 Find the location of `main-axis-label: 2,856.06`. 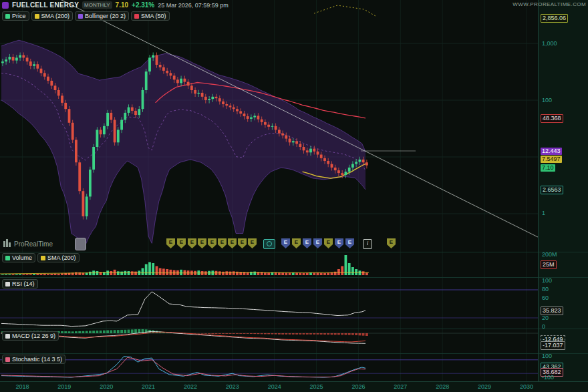

main-axis-label: 2,856.06 is located at coordinates (555, 19).